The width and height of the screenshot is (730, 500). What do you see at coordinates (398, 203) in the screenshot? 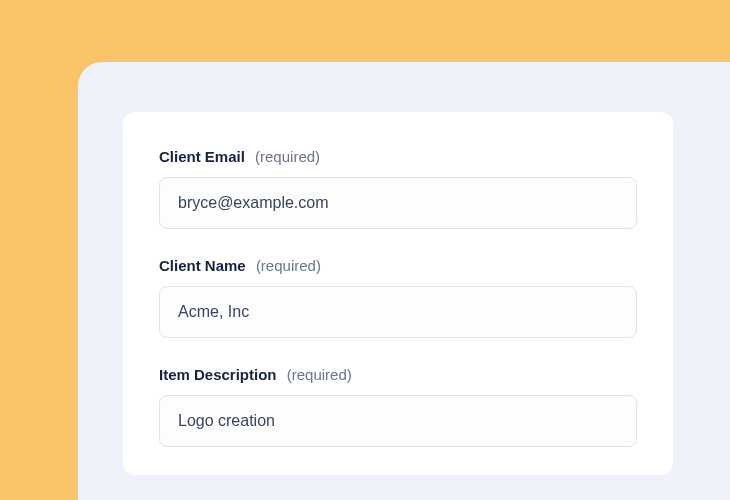
I see `client-email-input` at bounding box center [398, 203].